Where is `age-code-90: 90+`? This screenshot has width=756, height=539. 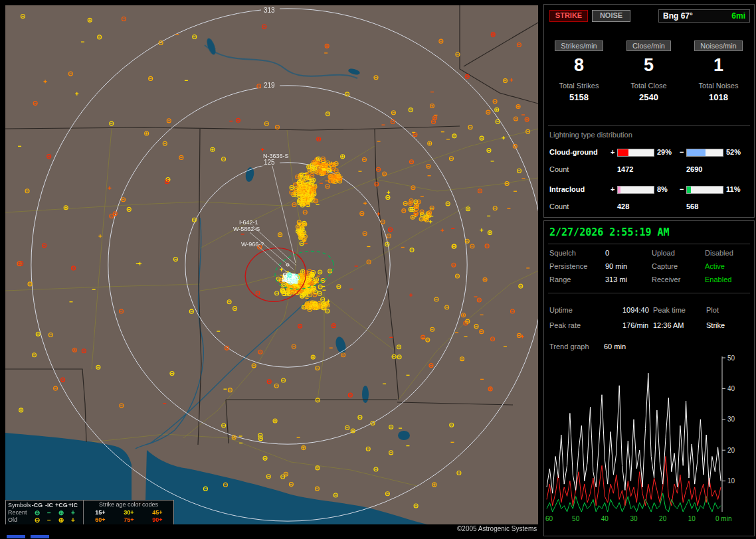
age-code-90: 90+ is located at coordinates (157, 520).